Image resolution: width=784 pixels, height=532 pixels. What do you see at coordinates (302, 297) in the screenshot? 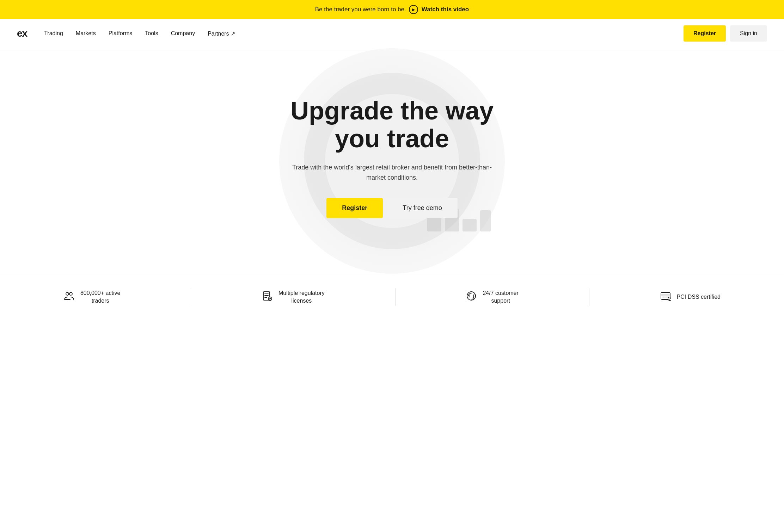
I see `stat-licenses-text: Multiple regulatorylicenses` at bounding box center [302, 297].